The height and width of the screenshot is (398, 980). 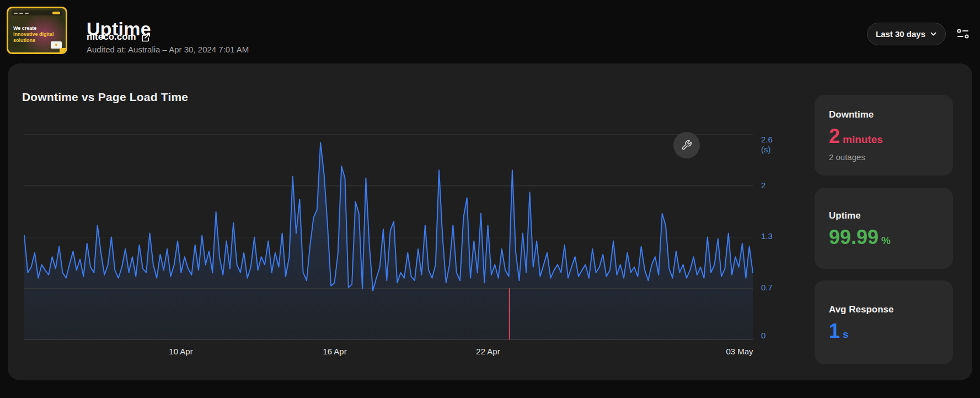 What do you see at coordinates (767, 287) in the screenshot?
I see `y-axis-tick: 0.7` at bounding box center [767, 287].